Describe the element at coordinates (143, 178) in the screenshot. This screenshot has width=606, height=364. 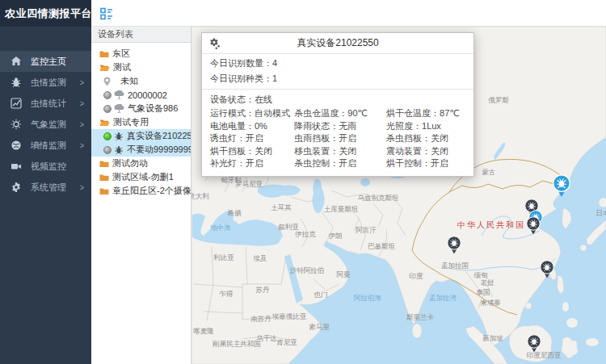
I see `tree-item-label: 测试区域-勿删1` at that location.